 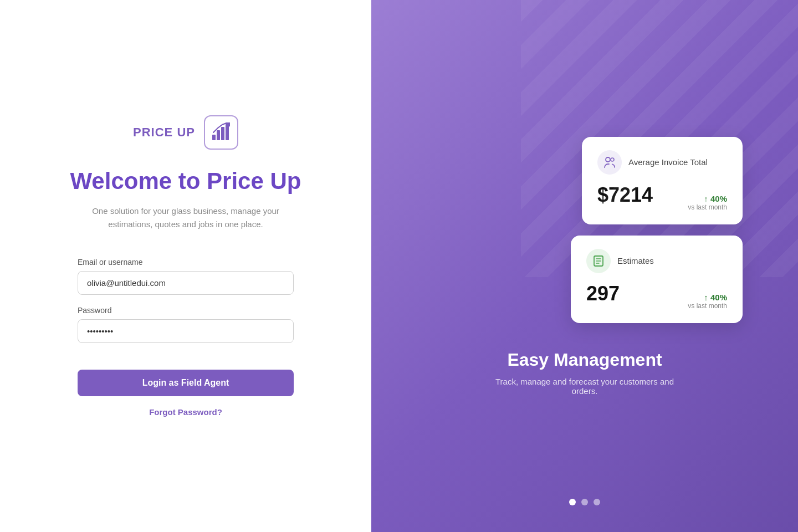 I want to click on welcome-subtitle: One solution for your glass business, ma…, so click(x=186, y=218).